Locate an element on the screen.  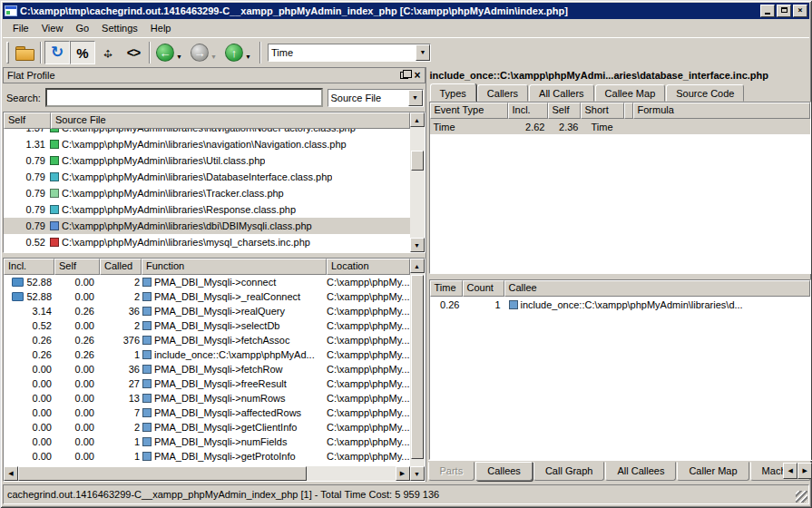
function-row: 52.88 0.00 2 PMA_DBI_Mysqli->connect C:\… is located at coordinates (207, 282).